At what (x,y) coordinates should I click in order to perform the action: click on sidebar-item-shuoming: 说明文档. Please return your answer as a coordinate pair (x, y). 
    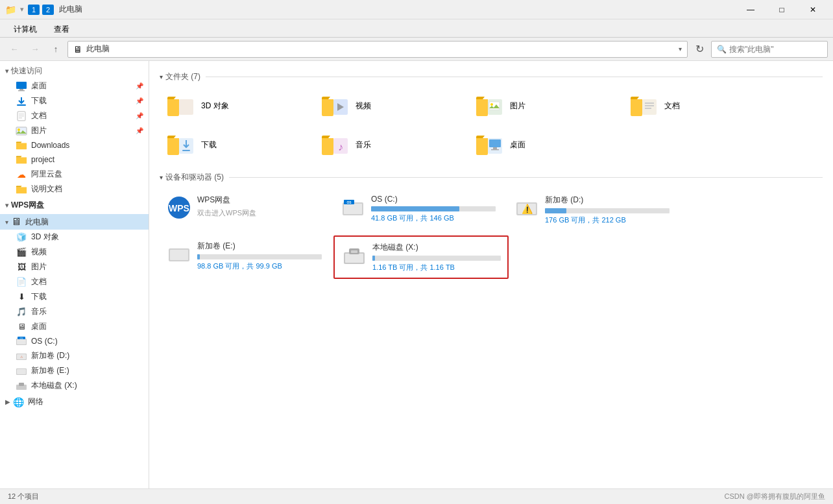
    Looking at the image, I should click on (74, 189).